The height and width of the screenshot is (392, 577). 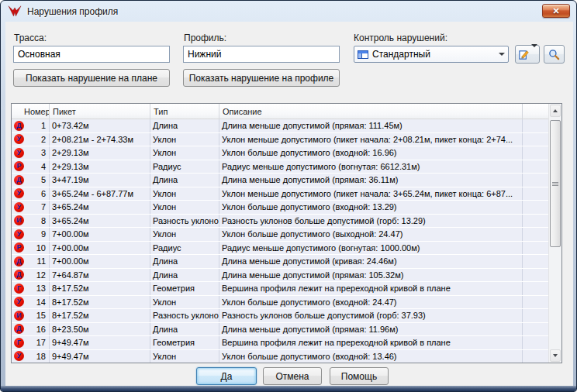 I want to click on edit-control-button, so click(x=527, y=54).